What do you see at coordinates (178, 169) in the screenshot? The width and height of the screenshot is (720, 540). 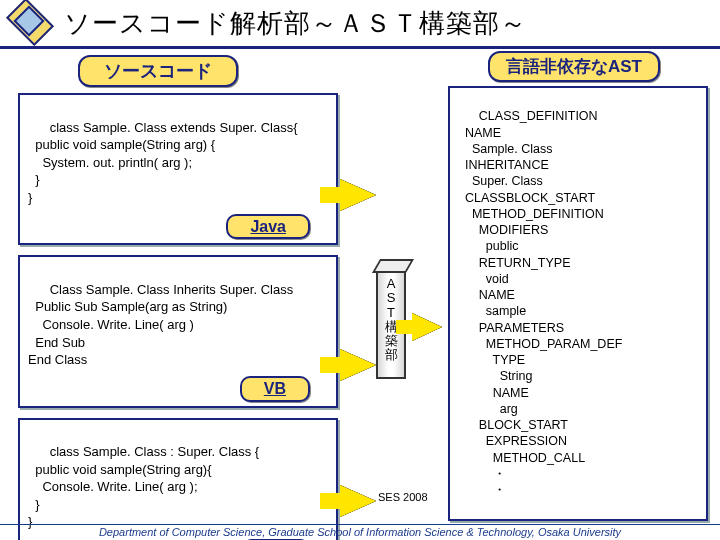 I see `code-box-java: class Sample. Class extends Super. Class…` at bounding box center [178, 169].